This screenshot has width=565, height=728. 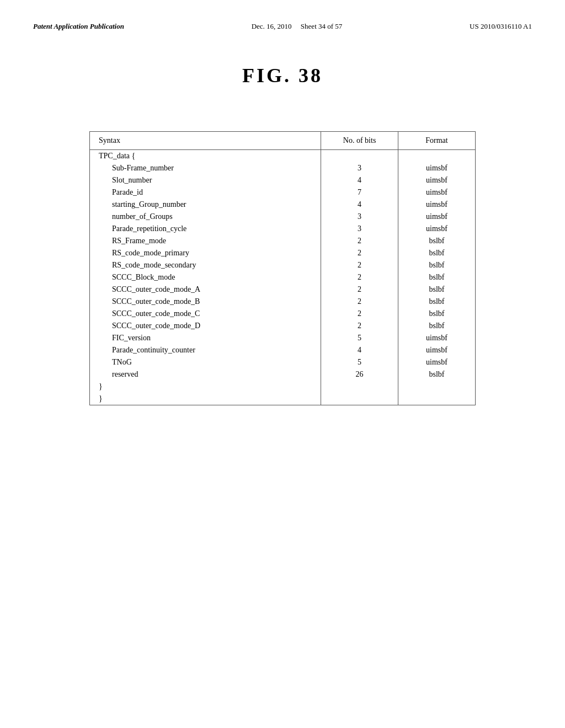 I want to click on table-row: RS_code_mode_primary2bslbf, so click(x=282, y=253).